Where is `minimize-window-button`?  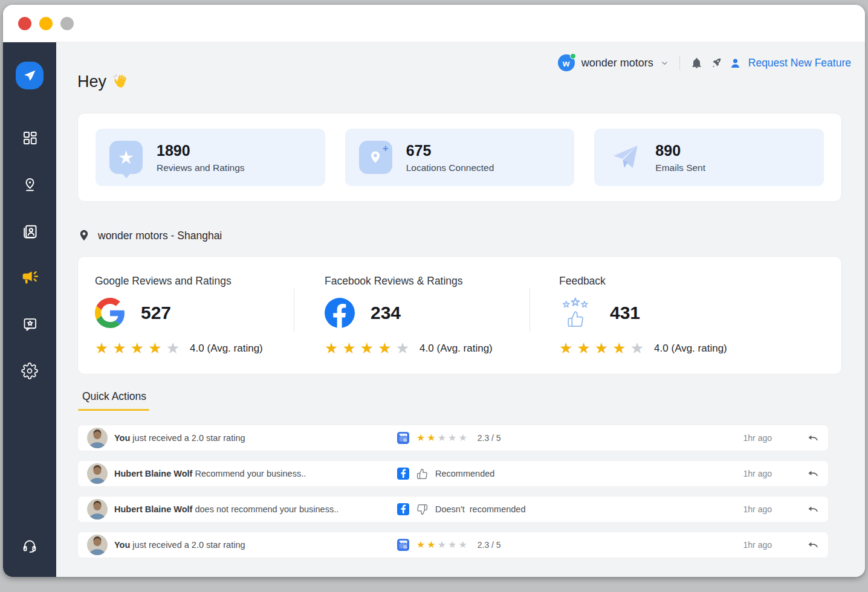 minimize-window-button is located at coordinates (46, 24).